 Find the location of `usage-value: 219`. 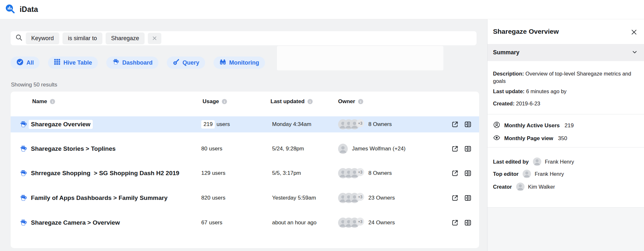

usage-value: 219 is located at coordinates (208, 124).